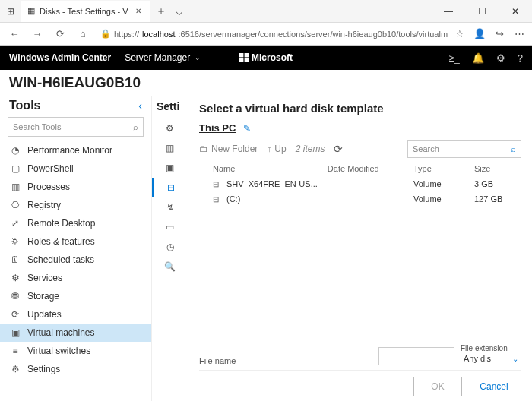 The height and width of the screenshot is (401, 532). I want to click on filename-input, so click(416, 356).